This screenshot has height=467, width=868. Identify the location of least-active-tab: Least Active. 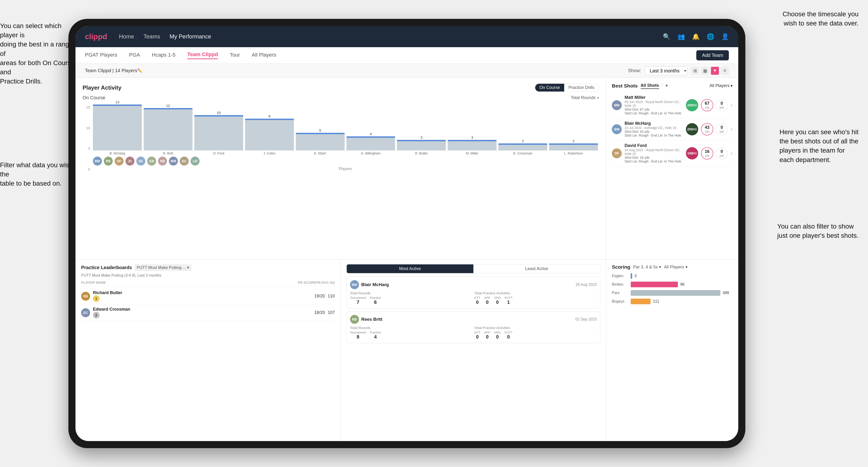
(537, 269).